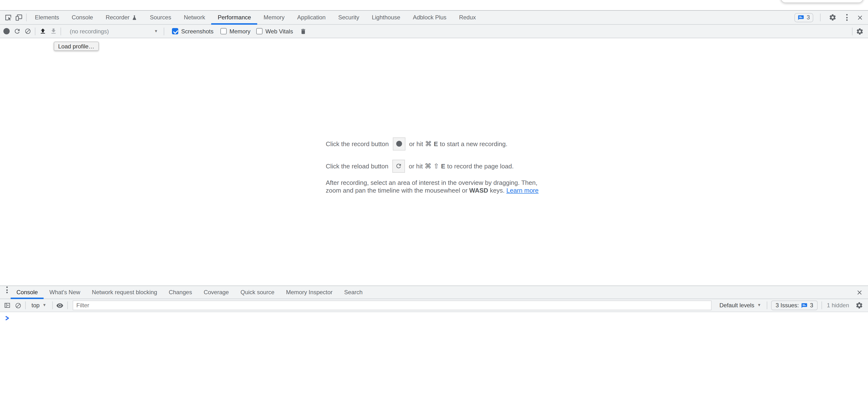 The width and height of the screenshot is (868, 406). What do you see at coordinates (859, 292) in the screenshot?
I see `close-drawer-button` at bounding box center [859, 292].